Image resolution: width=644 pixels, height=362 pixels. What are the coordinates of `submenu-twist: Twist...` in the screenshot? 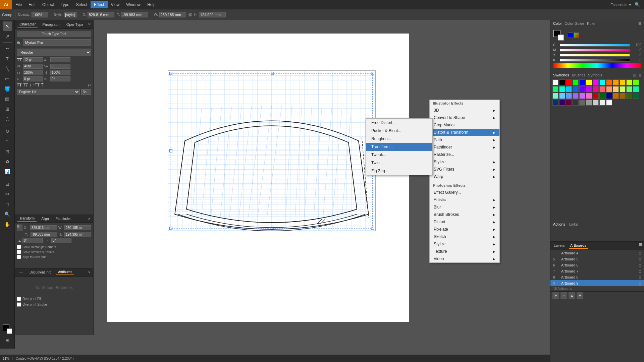 It's located at (399, 163).